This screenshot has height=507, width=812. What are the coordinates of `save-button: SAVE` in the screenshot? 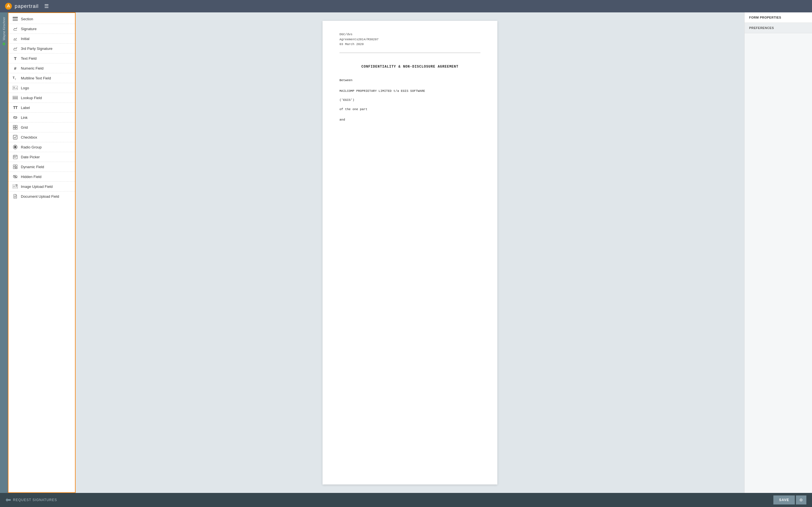 It's located at (784, 500).